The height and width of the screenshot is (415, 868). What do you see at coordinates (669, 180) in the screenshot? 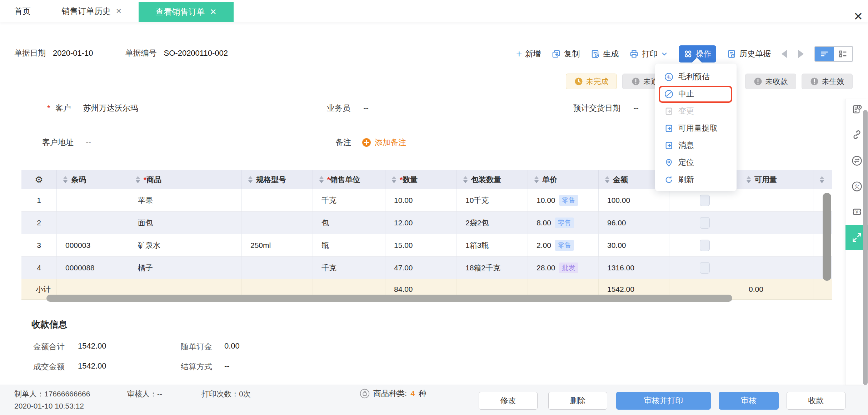
I see `refresh-icon` at bounding box center [669, 180].